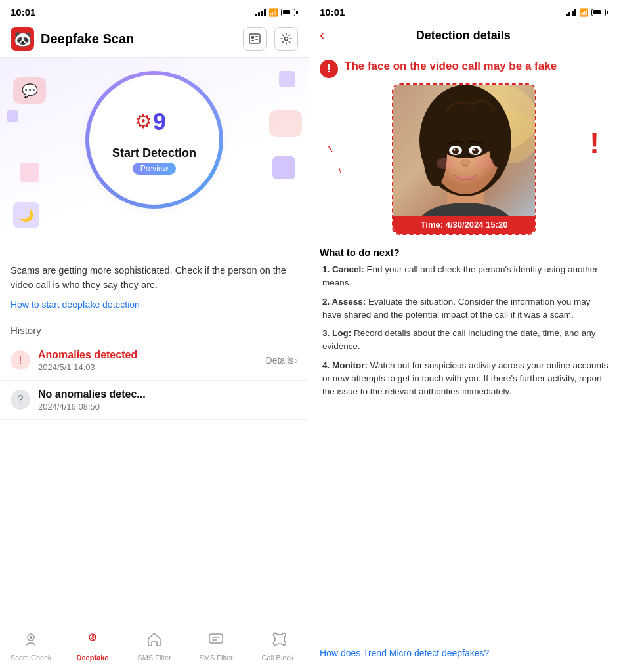  I want to click on deco-chat-left: 💬, so click(30, 91).